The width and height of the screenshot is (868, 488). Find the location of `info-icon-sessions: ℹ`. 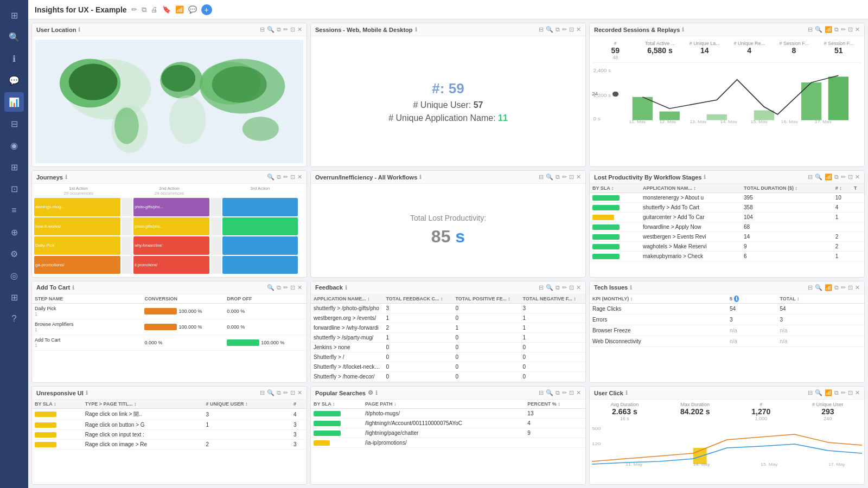

info-icon-sessions: ℹ is located at coordinates (416, 29).